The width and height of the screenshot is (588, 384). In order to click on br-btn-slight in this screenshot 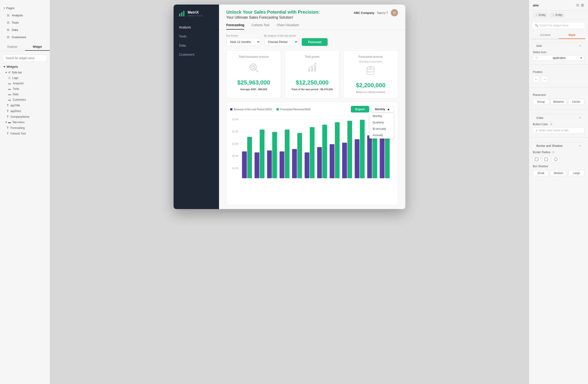, I will do `click(546, 159)`.